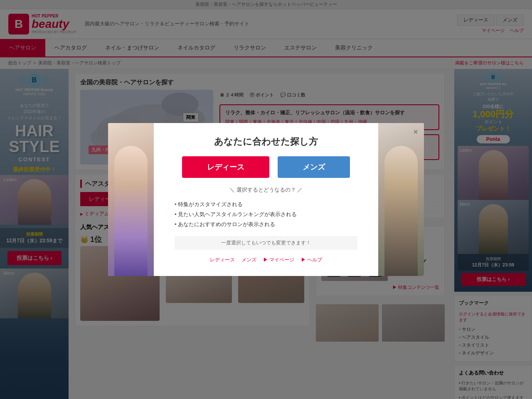 The height and width of the screenshot is (399, 532). I want to click on modal-benefit-1: 特集がカスタマイズされる, so click(266, 204).